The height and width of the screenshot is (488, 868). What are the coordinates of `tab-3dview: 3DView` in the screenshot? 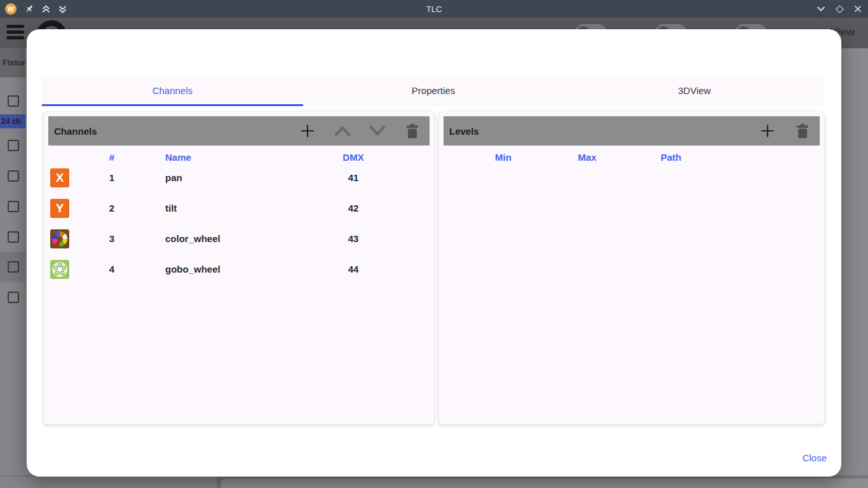 It's located at (694, 92).